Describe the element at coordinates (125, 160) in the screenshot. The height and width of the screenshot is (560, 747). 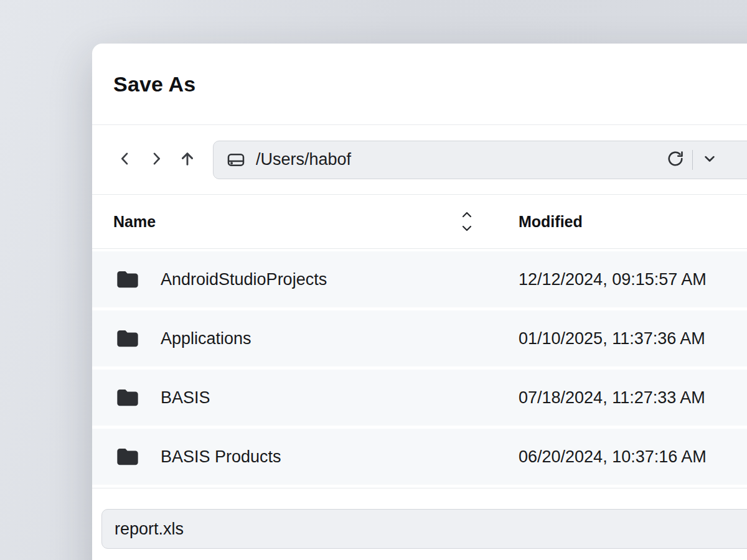
I see `back-button` at that location.